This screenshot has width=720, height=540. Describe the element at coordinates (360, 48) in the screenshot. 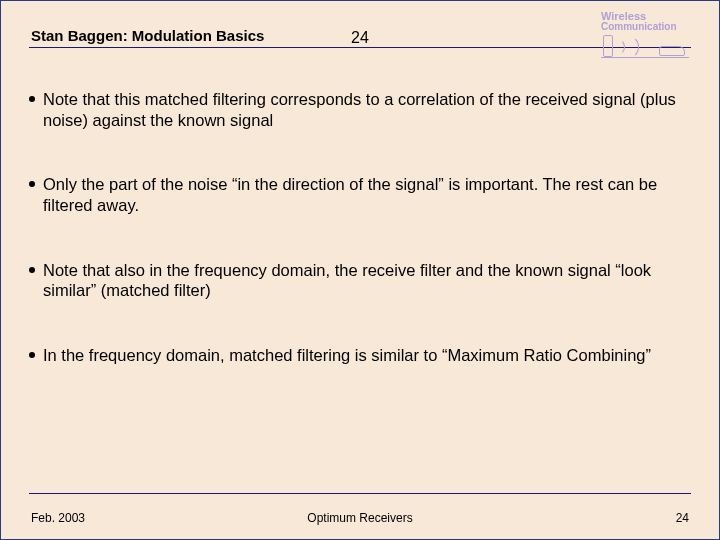

I see `header-rule` at that location.